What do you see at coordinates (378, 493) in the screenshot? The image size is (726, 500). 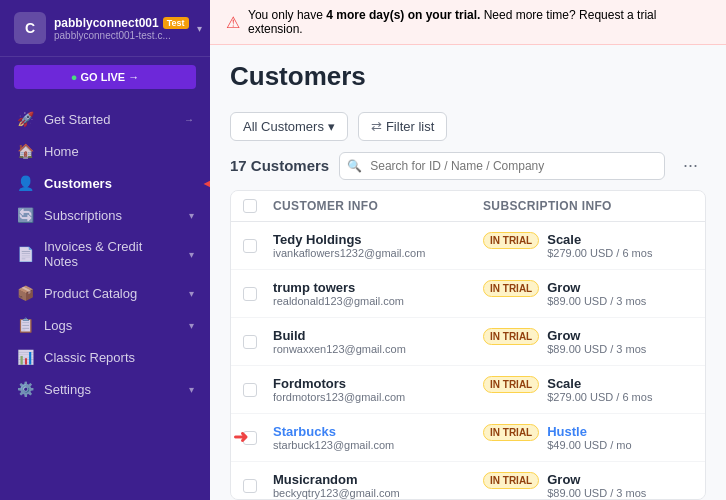 I see `customer-email: beckyqtry123@gmail.com` at bounding box center [378, 493].